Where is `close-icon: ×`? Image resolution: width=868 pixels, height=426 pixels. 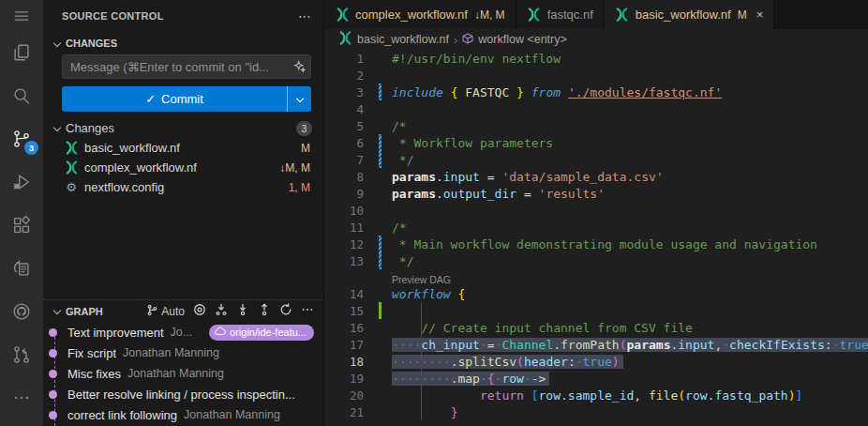
close-icon: × is located at coordinates (760, 15).